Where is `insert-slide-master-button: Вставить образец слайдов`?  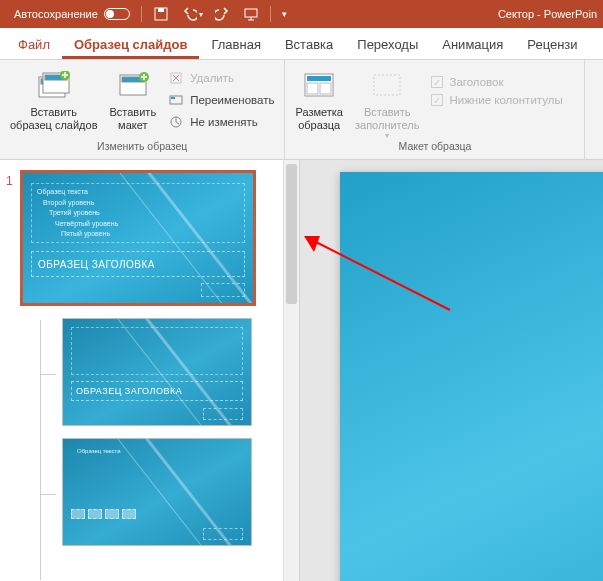
insert-slide-master-button: Вставить образец слайдов is located at coordinates (54, 98).